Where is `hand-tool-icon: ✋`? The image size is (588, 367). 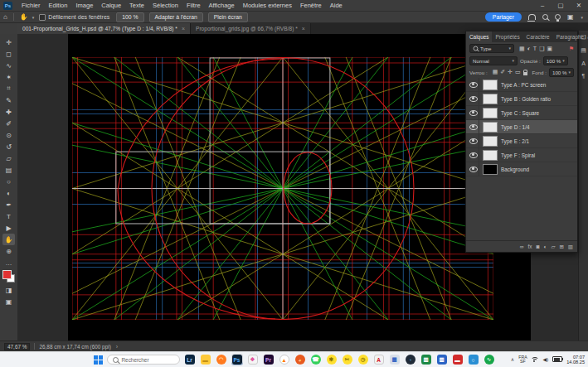
hand-tool-icon: ✋ is located at coordinates (24, 17).